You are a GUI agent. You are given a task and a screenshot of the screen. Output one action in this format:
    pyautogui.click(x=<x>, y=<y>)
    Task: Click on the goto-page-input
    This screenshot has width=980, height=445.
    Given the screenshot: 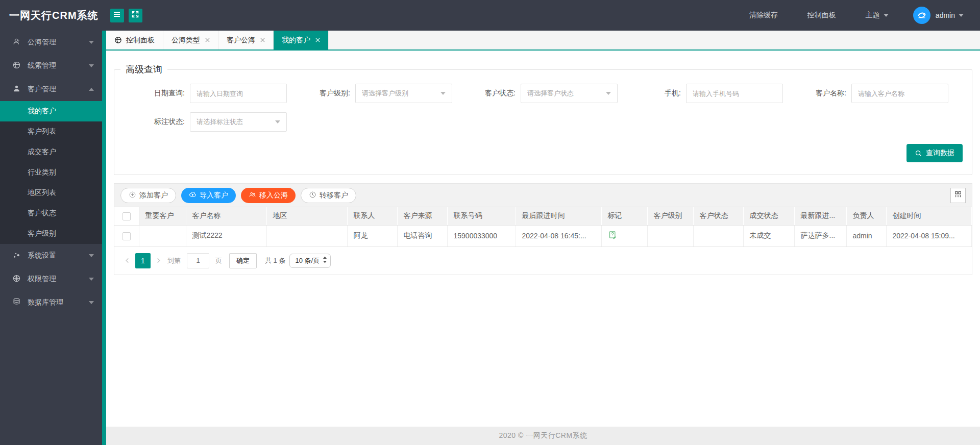 What is the action you would take?
    pyautogui.click(x=198, y=261)
    